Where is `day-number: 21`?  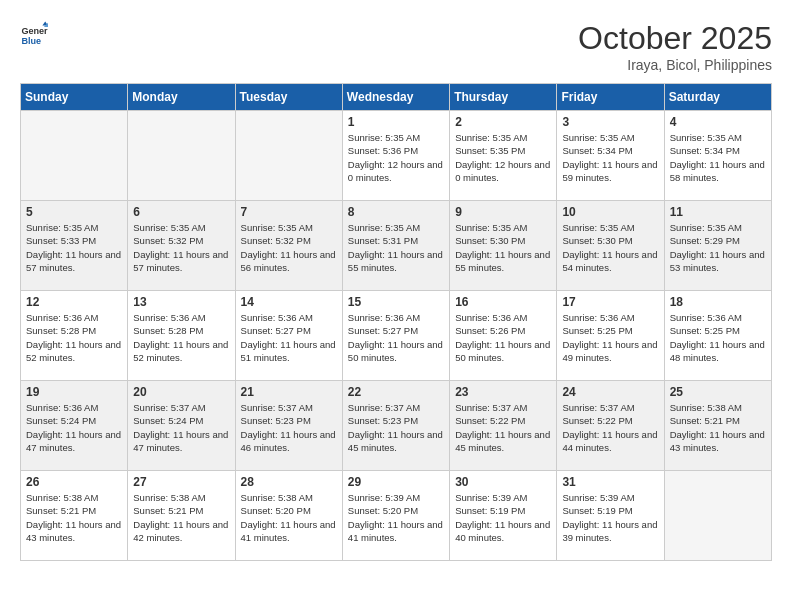 day-number: 21 is located at coordinates (289, 392).